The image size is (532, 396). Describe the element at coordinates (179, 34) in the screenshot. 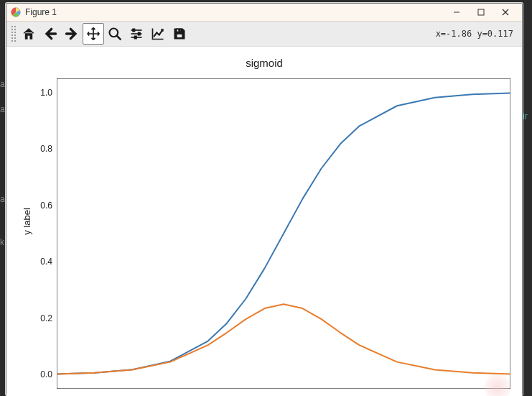

I see `save-button` at that location.